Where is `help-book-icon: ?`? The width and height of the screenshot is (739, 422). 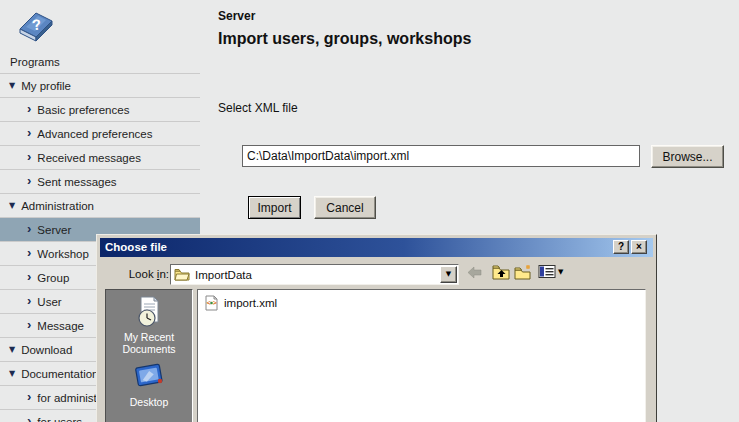 help-book-icon: ? is located at coordinates (35, 25).